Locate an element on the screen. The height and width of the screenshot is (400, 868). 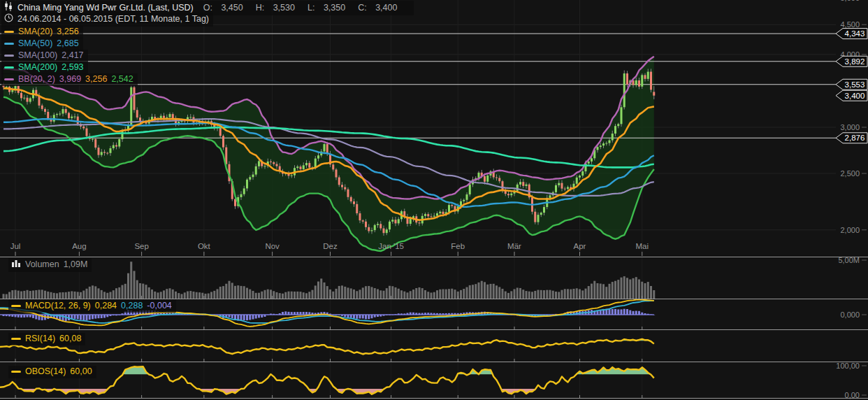
sma20-value: 3,256 is located at coordinates (67, 32).